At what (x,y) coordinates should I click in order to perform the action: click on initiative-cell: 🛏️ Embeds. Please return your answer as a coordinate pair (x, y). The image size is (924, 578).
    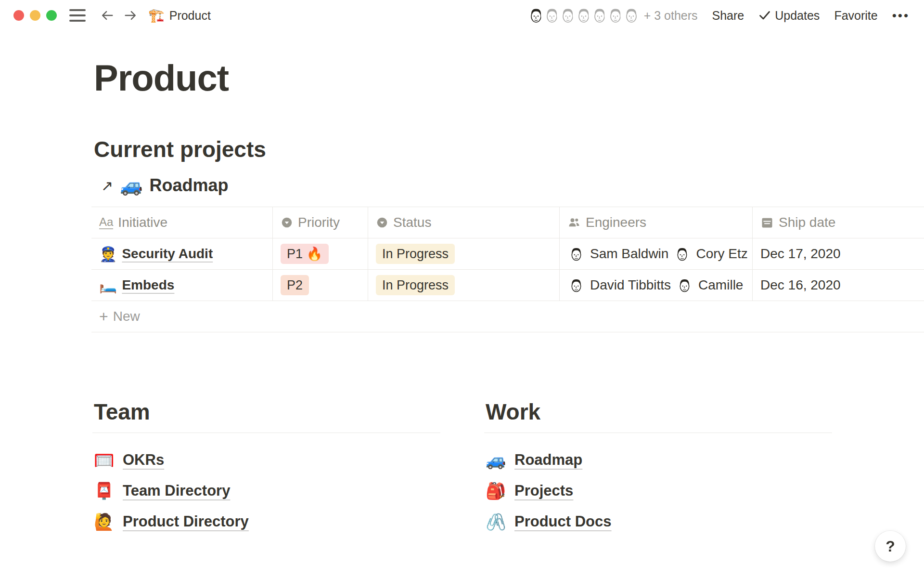
    Looking at the image, I should click on (182, 285).